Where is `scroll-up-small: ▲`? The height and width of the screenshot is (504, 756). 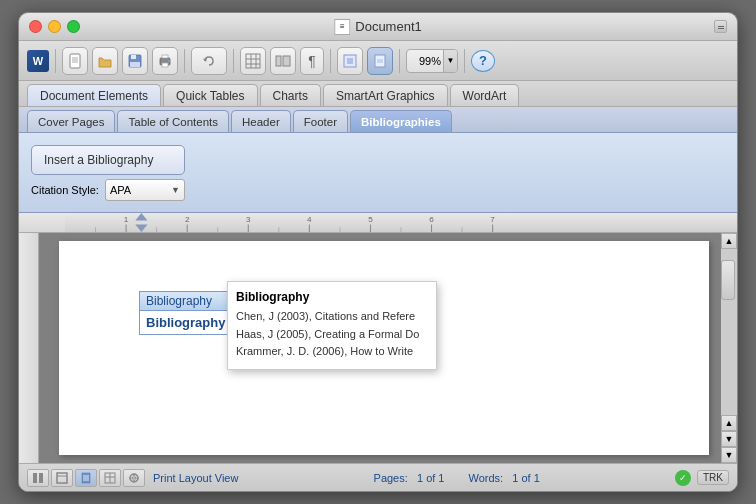
scroll-up-small: ▲ is located at coordinates (729, 423).